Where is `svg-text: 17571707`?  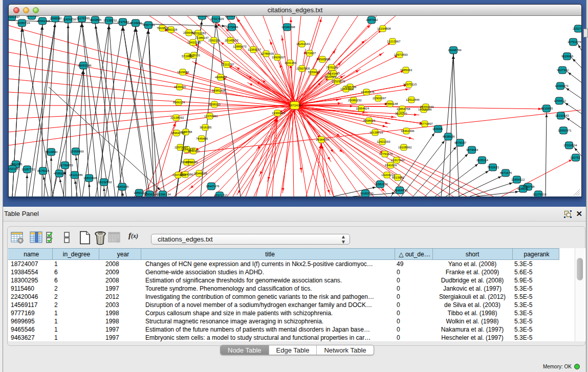
svg-text: 17571707 is located at coordinates (221, 195).